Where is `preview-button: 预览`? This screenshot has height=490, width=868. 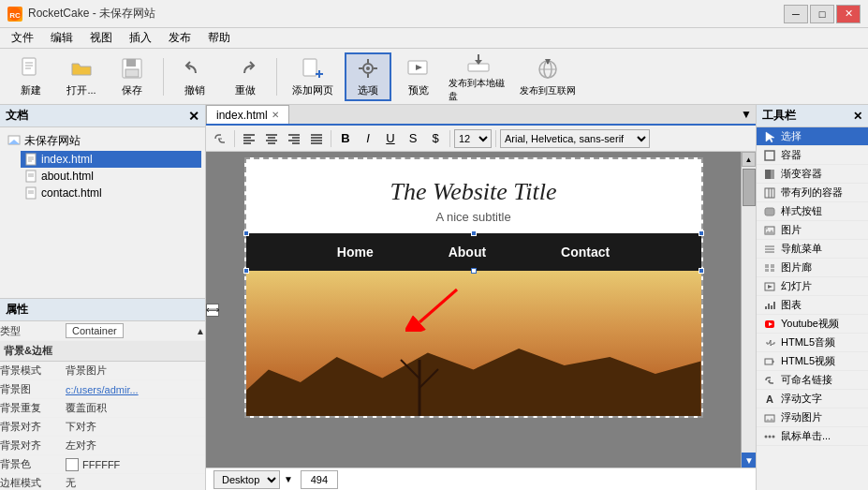 preview-button: 预览 is located at coordinates (419, 77).